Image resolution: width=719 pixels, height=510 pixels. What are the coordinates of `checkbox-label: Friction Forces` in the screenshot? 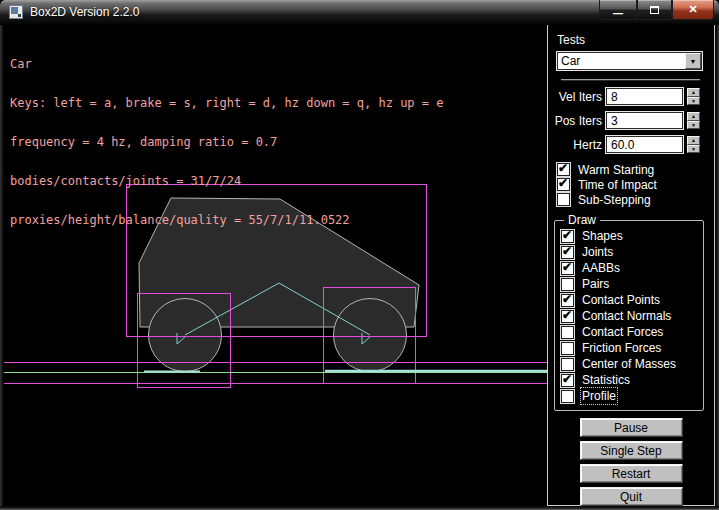 It's located at (622, 348).